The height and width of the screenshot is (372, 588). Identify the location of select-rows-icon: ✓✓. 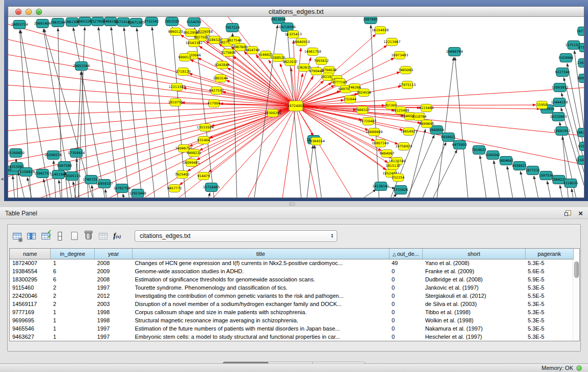
(46, 236).